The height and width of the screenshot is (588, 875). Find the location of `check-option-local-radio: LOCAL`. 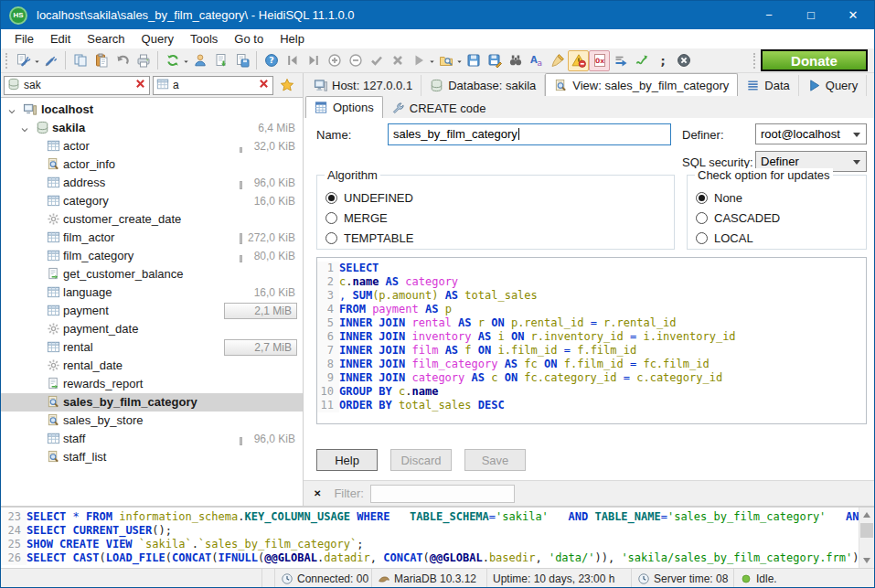

check-option-local-radio: LOCAL is located at coordinates (781, 238).